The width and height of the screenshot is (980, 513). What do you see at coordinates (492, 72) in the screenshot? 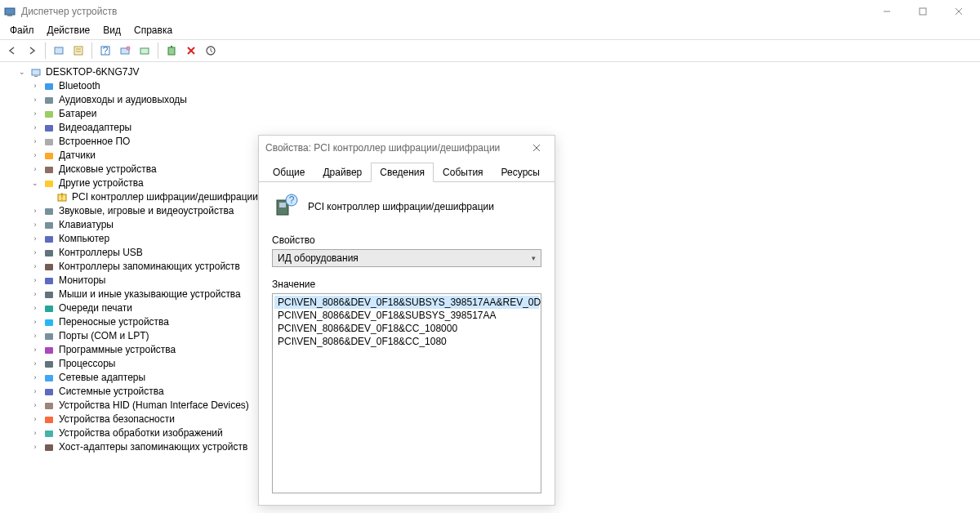
I see `tree-root: ⌄ DESKTOP-6KNG7JV` at bounding box center [492, 72].